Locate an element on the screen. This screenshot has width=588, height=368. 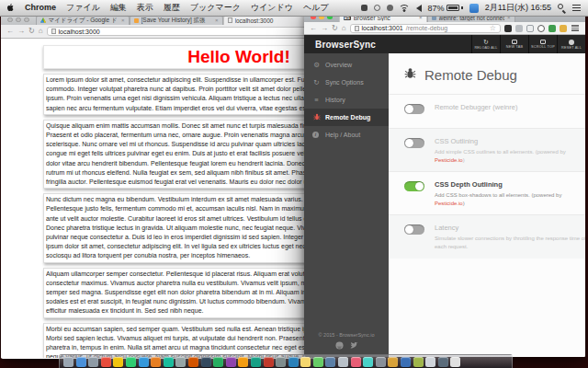
minimize-window-button is located at coordinates (18, 20).